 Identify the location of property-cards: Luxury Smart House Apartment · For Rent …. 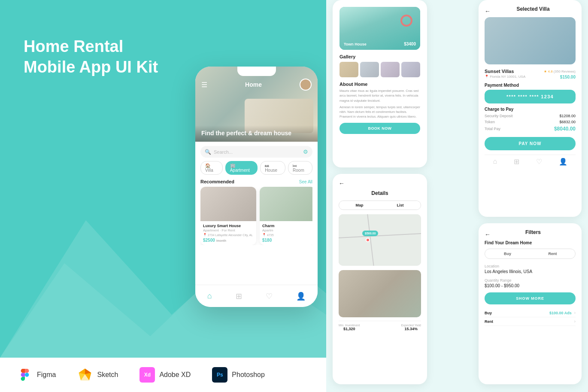
(257, 216).